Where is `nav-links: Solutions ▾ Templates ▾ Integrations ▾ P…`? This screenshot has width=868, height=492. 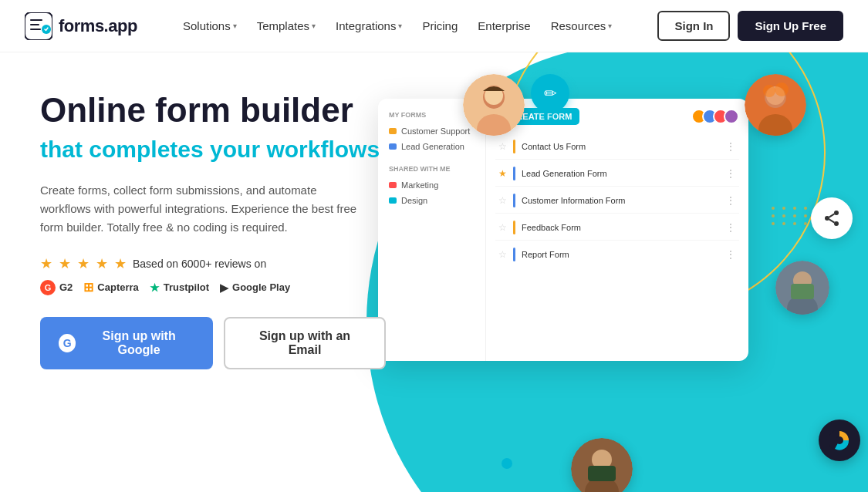 nav-links: Solutions ▾ Templates ▾ Integrations ▾ P… is located at coordinates (397, 26).